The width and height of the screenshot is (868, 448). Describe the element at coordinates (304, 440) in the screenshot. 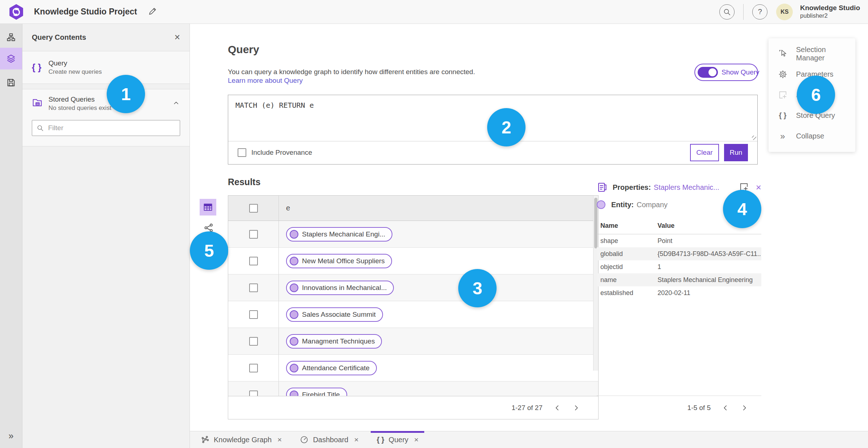

I see `dashboard-icon` at that location.